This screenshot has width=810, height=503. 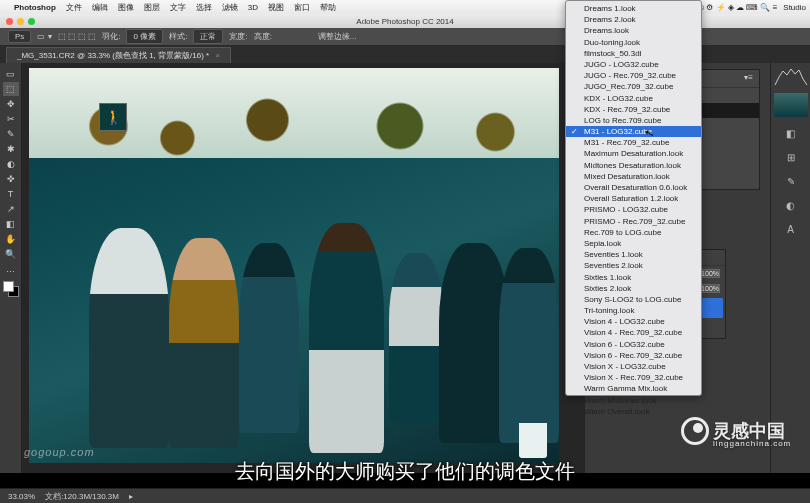 What do you see at coordinates (302, 8) in the screenshot?
I see `menu-window: 窗口` at bounding box center [302, 8].